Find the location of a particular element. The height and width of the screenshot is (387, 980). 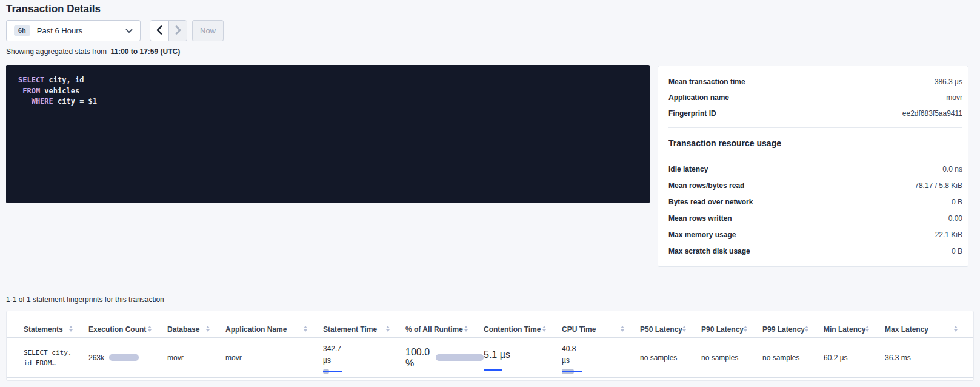

percent-unit: % is located at coordinates (418, 363).